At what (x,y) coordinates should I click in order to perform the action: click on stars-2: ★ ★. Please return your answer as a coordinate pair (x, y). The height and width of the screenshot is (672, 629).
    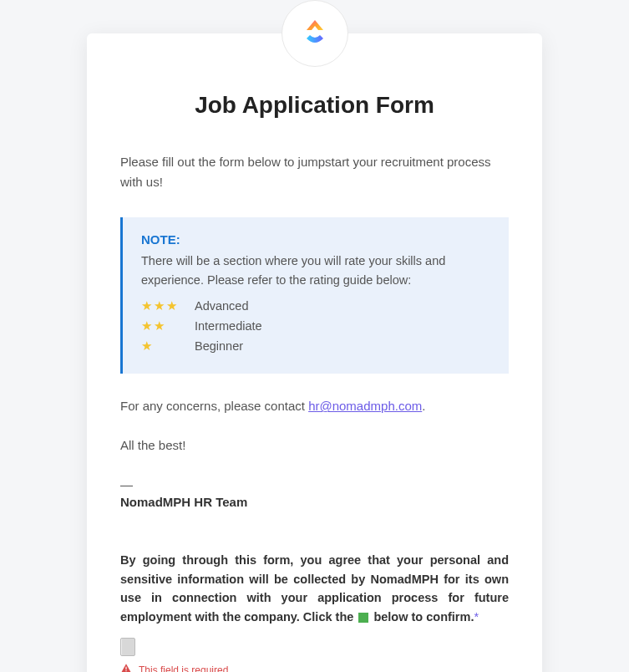
    Looking at the image, I should click on (166, 326).